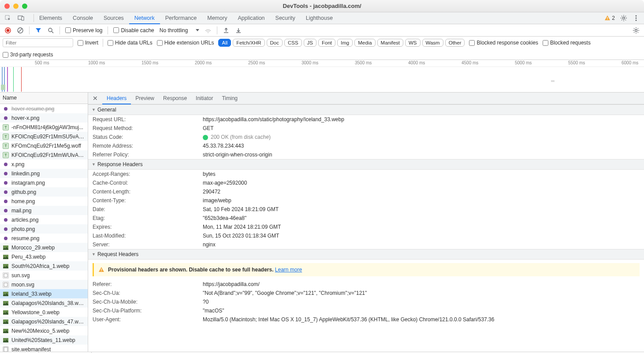  I want to click on request-row: New%20Mexico_5.webp, so click(44, 331).